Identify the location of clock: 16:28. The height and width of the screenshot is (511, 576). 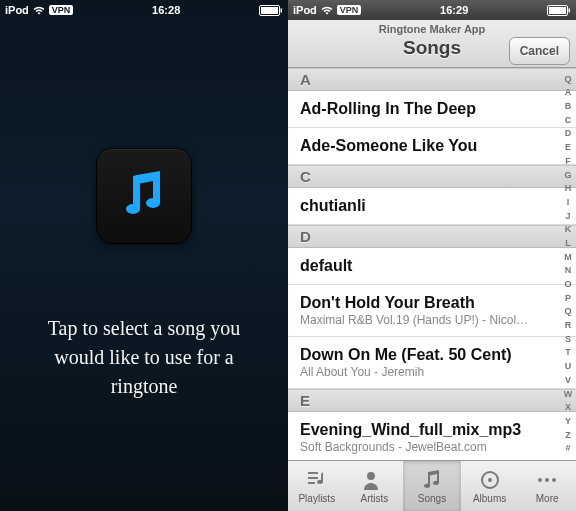
(166, 10).